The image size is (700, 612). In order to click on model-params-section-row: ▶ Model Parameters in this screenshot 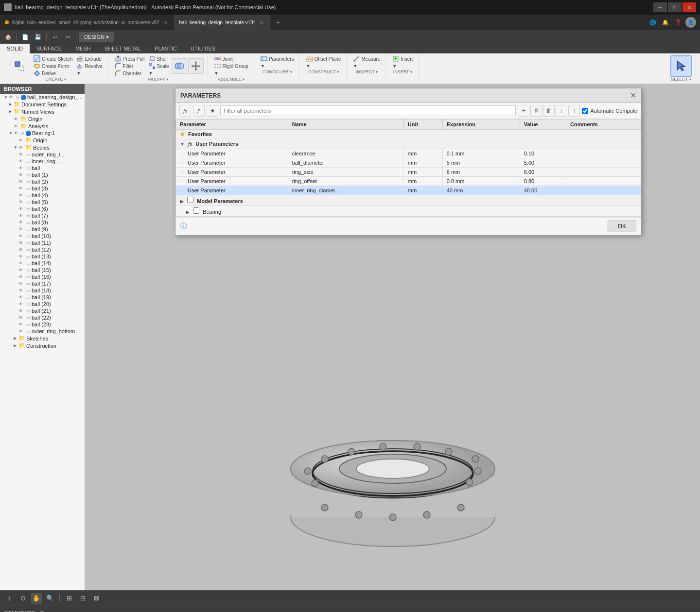, I will do `click(408, 201)`.